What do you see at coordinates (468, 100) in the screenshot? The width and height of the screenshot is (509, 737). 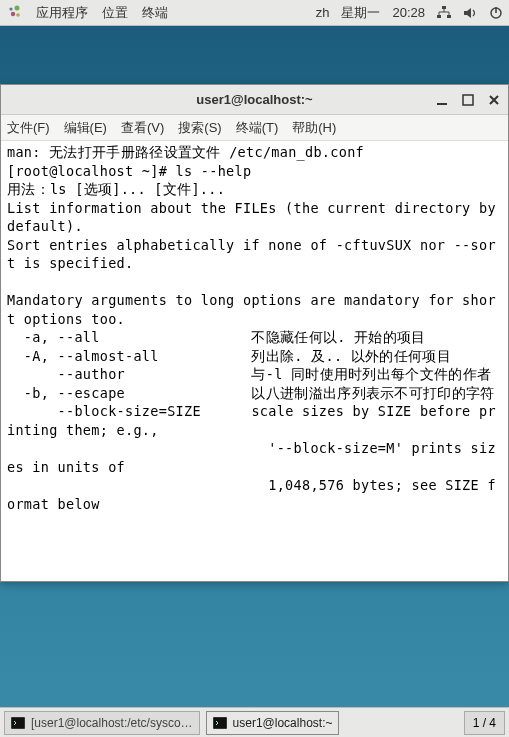 I see `maximize-button` at bounding box center [468, 100].